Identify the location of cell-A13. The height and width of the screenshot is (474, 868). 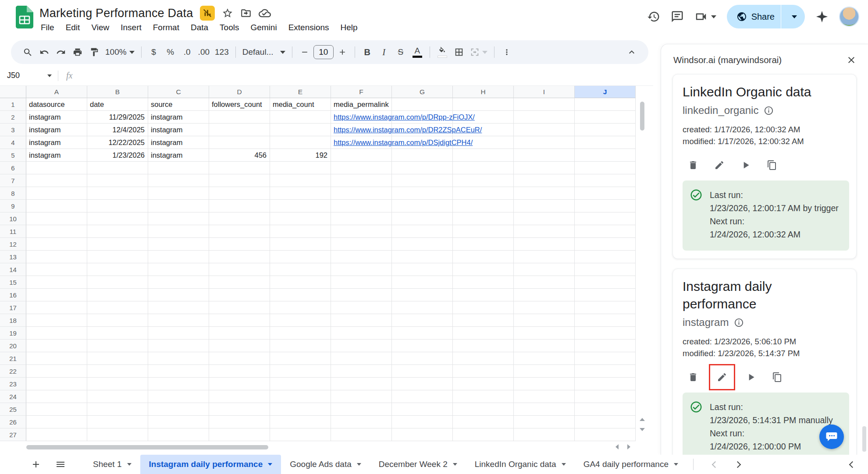
(57, 257).